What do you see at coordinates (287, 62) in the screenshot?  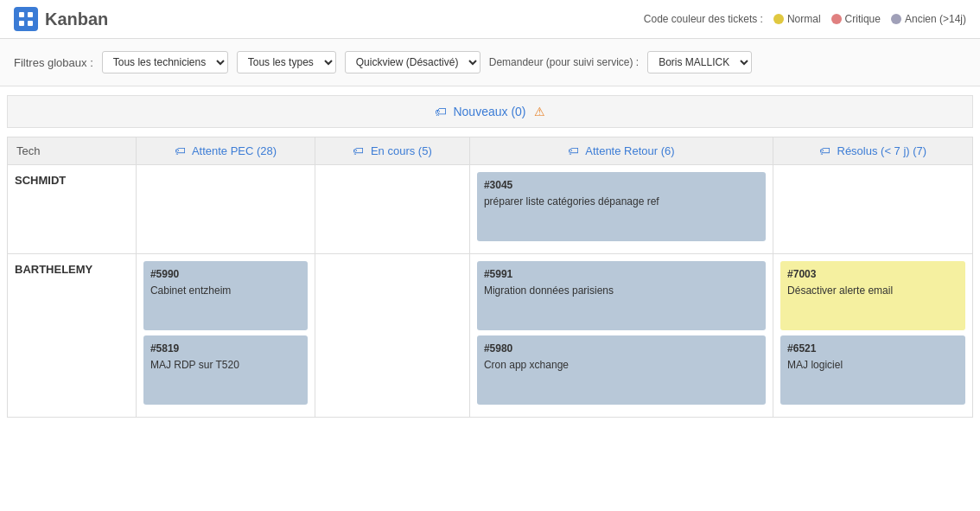 I see `types-select: Tous les types` at bounding box center [287, 62].